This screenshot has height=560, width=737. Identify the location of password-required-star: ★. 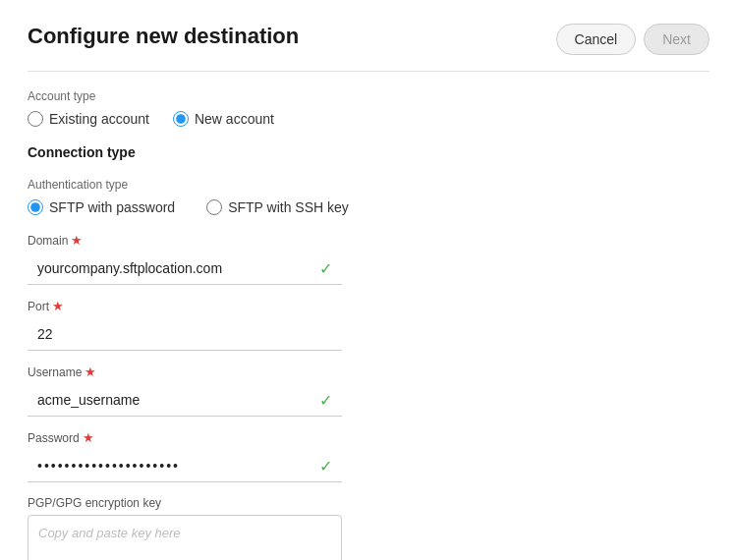
(88, 438).